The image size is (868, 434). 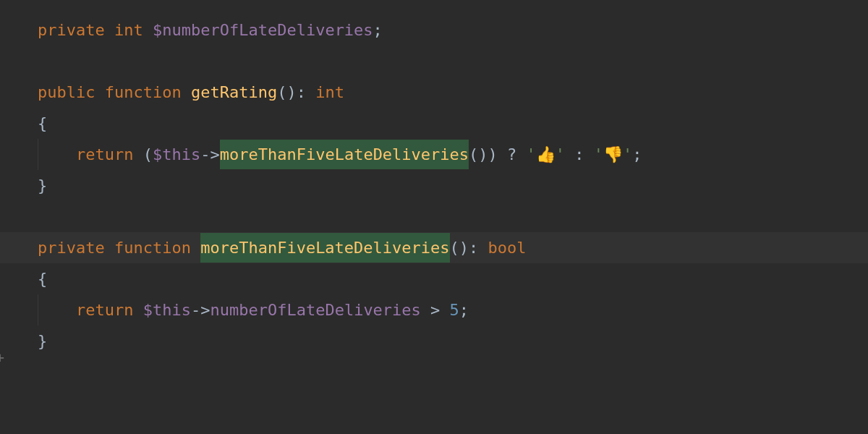 What do you see at coordinates (330, 93) in the screenshot?
I see `return-type: int` at bounding box center [330, 93].